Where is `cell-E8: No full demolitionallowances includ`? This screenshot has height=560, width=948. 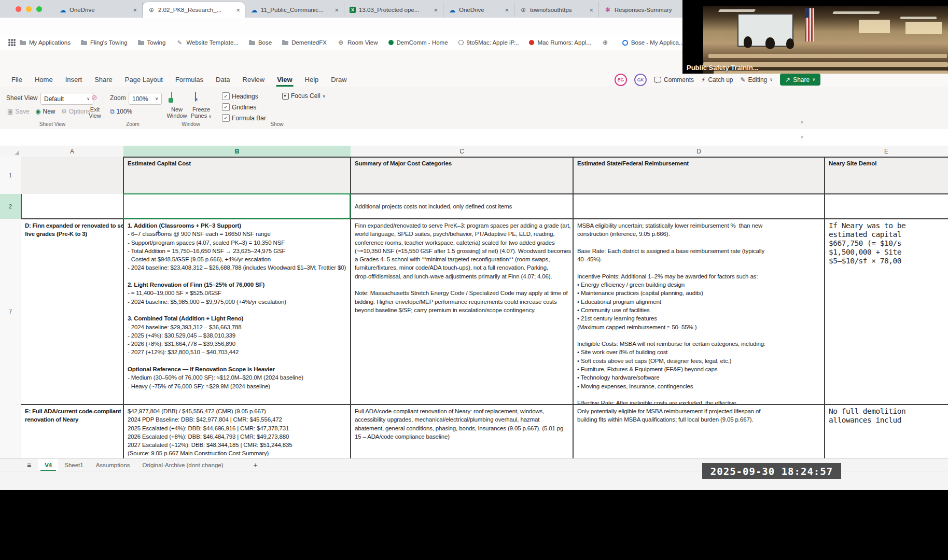 cell-E8: No full demolitionallowances includ is located at coordinates (886, 431).